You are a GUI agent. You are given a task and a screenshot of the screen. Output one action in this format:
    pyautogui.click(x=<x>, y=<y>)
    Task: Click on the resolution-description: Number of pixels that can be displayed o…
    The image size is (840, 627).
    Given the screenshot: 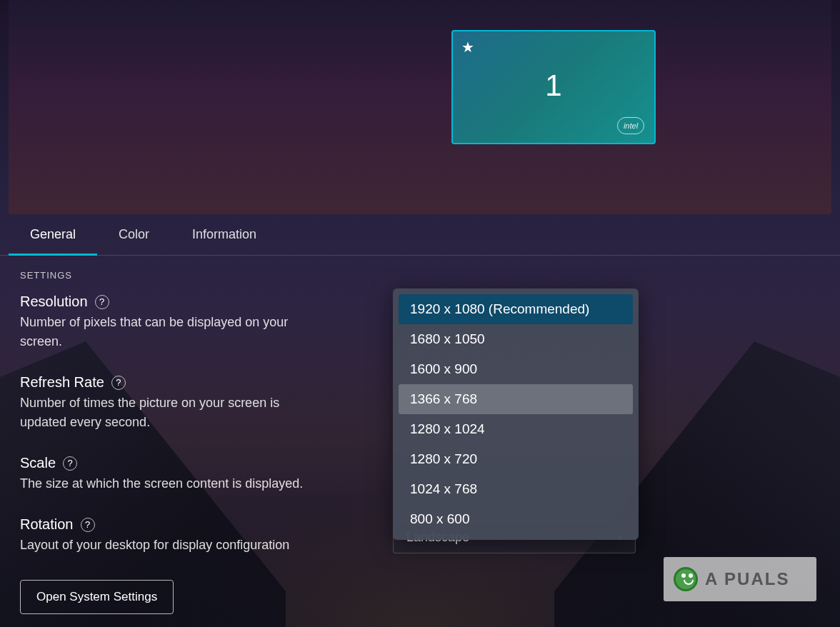 What is the action you would take?
    pyautogui.click(x=174, y=332)
    